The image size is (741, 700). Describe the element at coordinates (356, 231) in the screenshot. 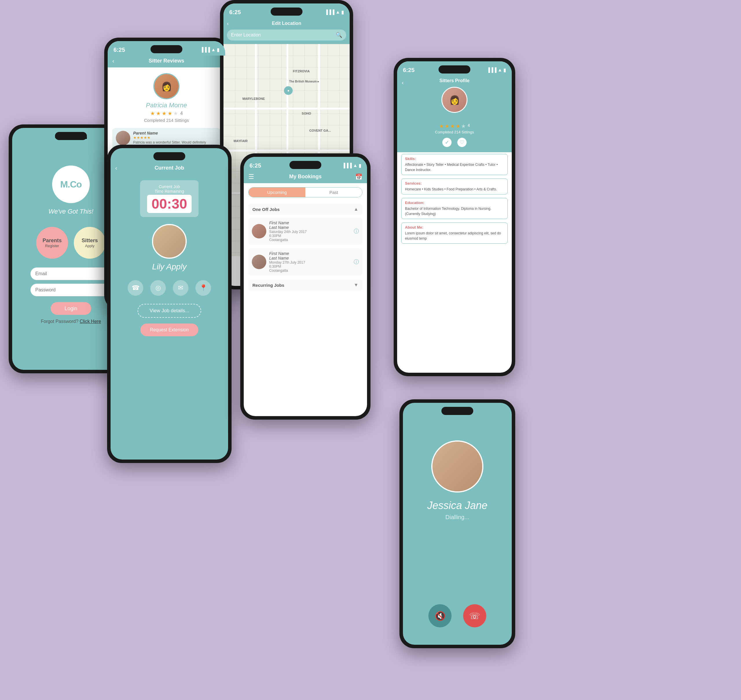

I see `booking-info-icon-1: ⓘ` at that location.